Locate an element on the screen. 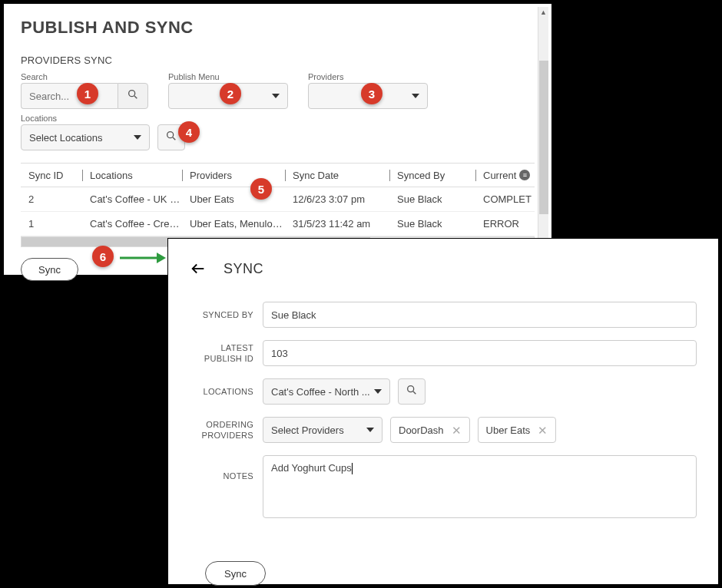 Image resolution: width=722 pixels, height=588 pixels. locations-field-group: Locations Select Locations is located at coordinates (85, 132).